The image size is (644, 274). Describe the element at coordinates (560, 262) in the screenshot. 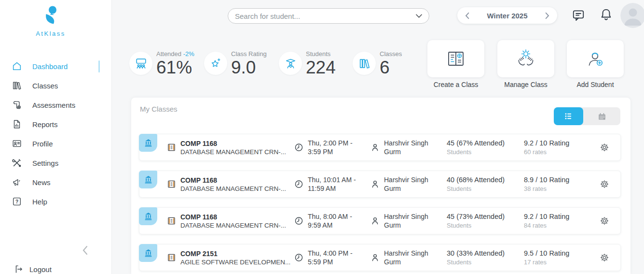

I see `rates-count: 17 rates` at that location.